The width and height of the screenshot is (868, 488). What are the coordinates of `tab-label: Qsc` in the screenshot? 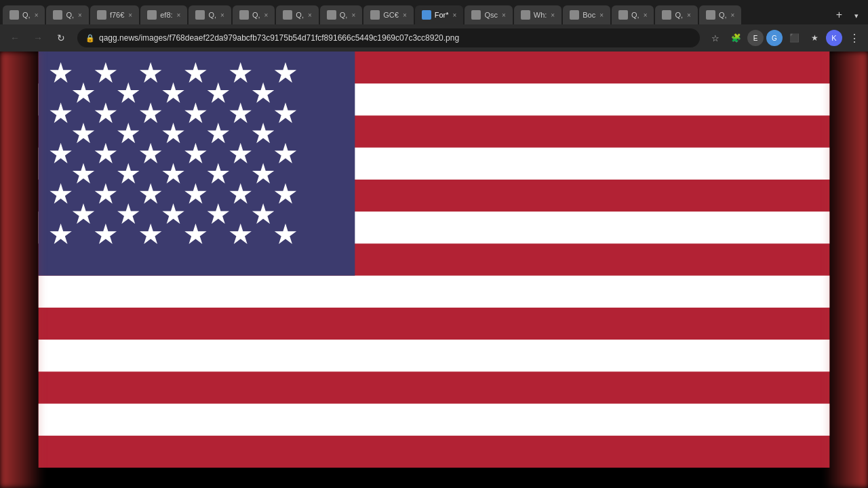 It's located at (491, 15).